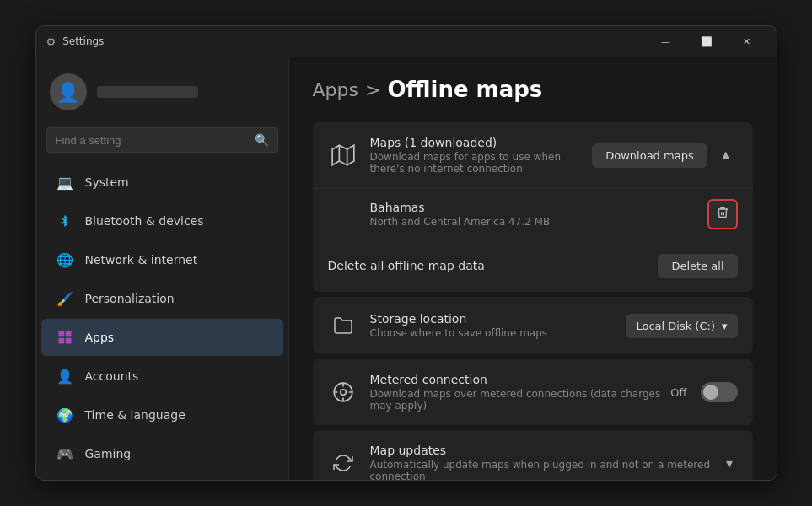  What do you see at coordinates (162, 299) in the screenshot?
I see `sidebar-item-personalization: 🖌️ Personalization` at bounding box center [162, 299].